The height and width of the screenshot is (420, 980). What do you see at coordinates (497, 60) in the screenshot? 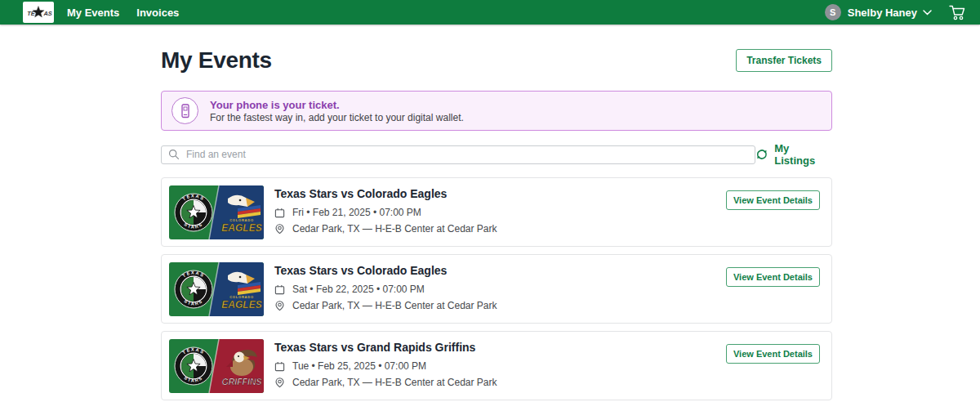
I see `page-header: My Events Transfer Tickets` at bounding box center [497, 60].